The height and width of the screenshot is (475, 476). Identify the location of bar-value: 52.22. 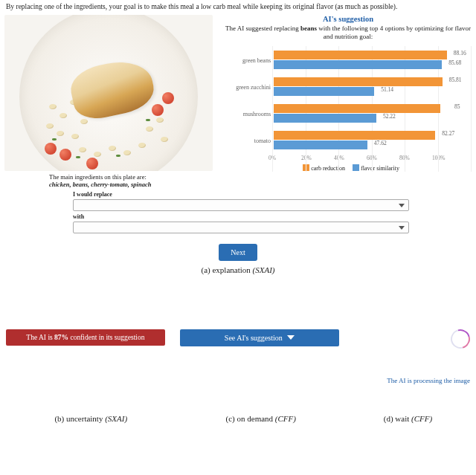
(390, 116).